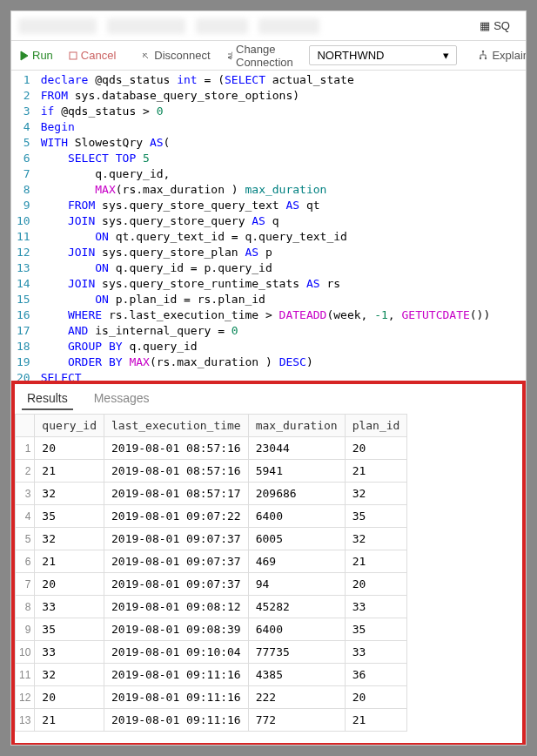 Image resolution: width=537 pixels, height=756 pixels. I want to click on tab-results: Results, so click(47, 399).